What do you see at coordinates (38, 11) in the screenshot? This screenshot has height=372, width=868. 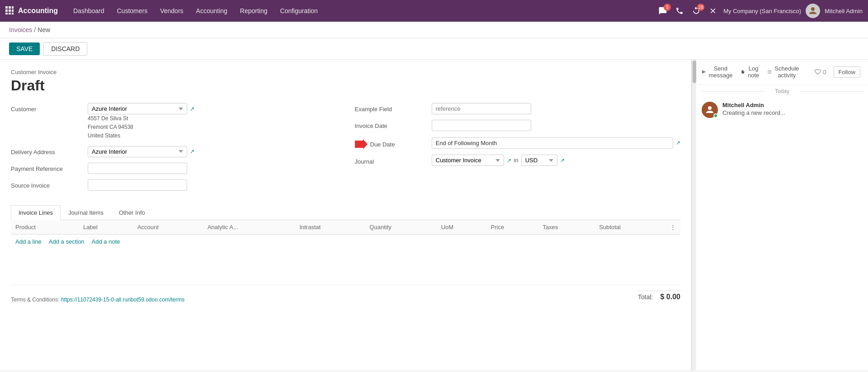 I see `brand-label: Accounting` at bounding box center [38, 11].